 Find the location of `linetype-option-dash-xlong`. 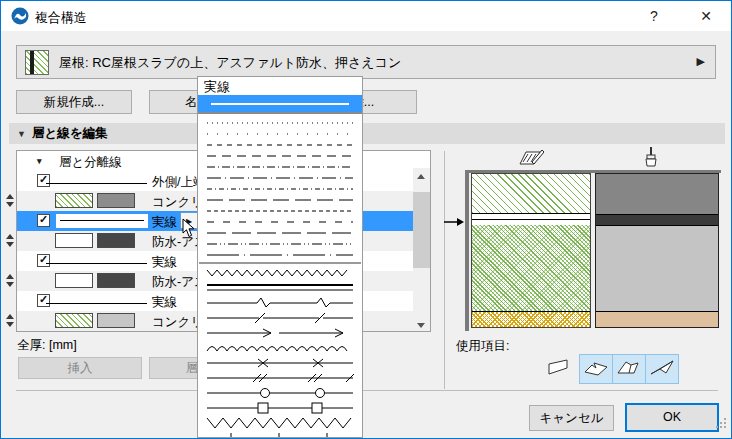

linetype-option-dash-xlong is located at coordinates (280, 232).